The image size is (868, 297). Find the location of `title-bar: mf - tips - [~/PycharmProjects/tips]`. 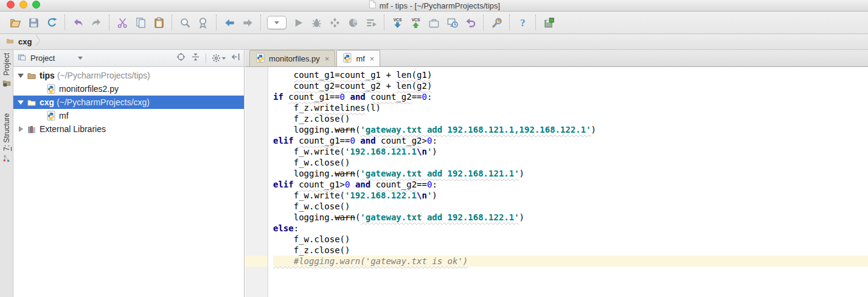

title-bar: mf - tips - [~/PycharmProjects/tips] is located at coordinates (434, 6).